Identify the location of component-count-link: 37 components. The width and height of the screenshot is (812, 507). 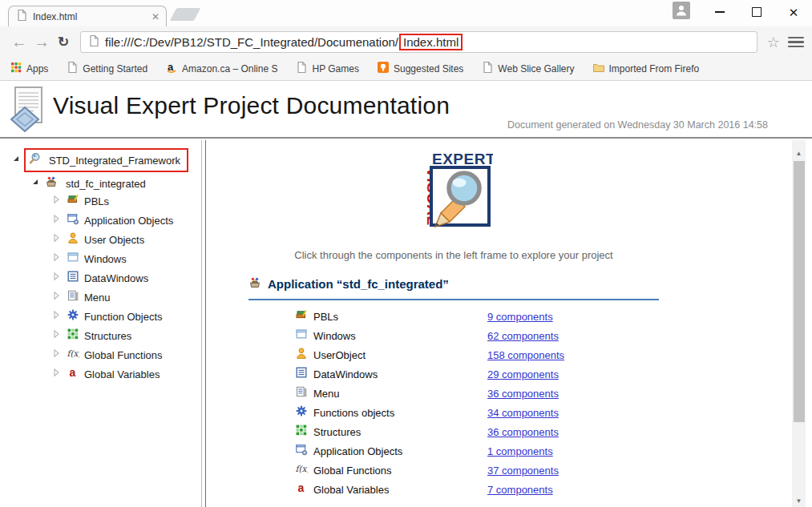
(523, 471).